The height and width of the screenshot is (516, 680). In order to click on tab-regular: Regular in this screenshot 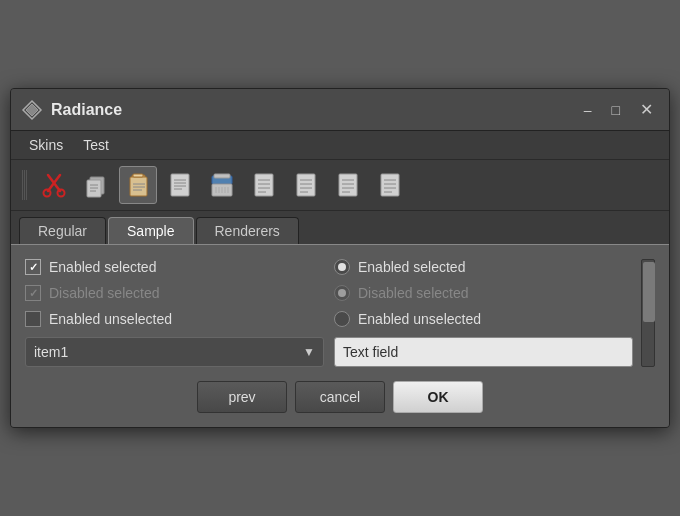, I will do `click(62, 230)`.